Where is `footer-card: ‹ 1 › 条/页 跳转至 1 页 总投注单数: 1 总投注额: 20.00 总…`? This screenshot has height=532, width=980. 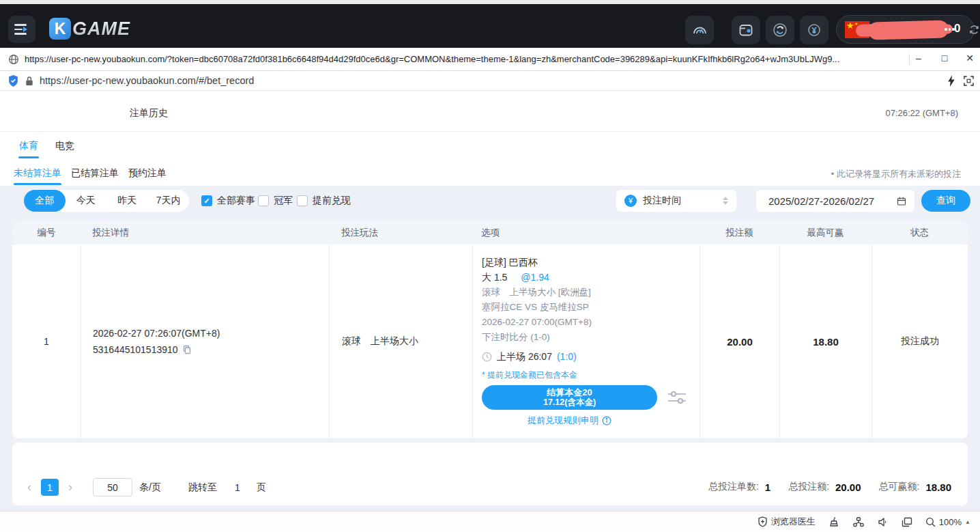 footer-card: ‹ 1 › 条/页 跳转至 1 页 总投注单数: 1 总投注额: 20.00 总… is located at coordinates (490, 474).